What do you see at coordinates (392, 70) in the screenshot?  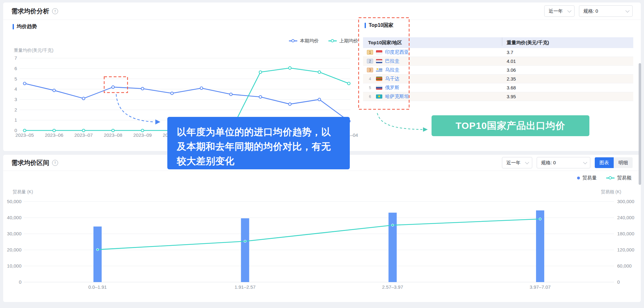 I see `country-link: 乌拉圭` at bounding box center [392, 70].